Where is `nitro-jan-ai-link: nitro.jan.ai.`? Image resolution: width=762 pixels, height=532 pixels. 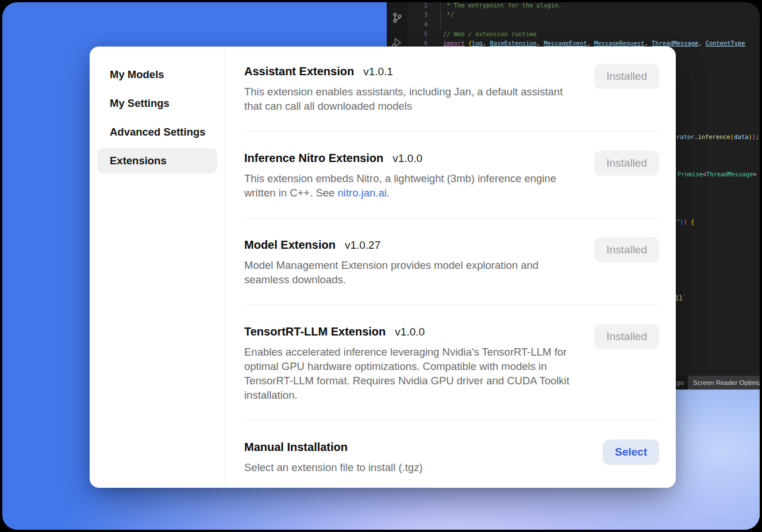
nitro-jan-ai-link: nitro.jan.ai. is located at coordinates (363, 193).